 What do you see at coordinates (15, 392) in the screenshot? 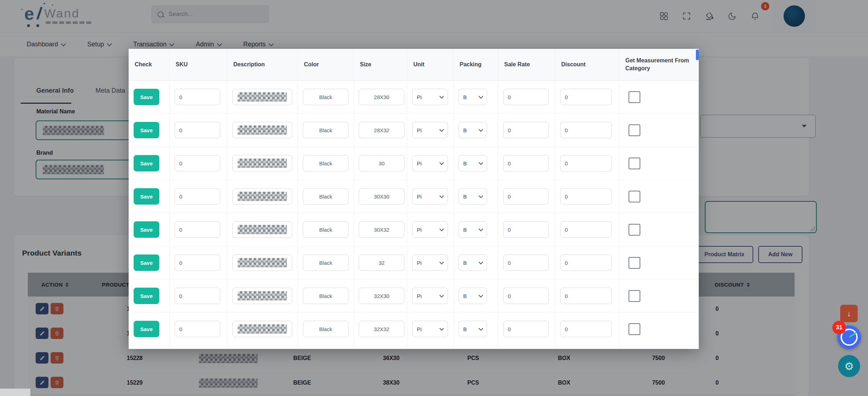
I see `horizontal-scrollbar` at bounding box center [15, 392].